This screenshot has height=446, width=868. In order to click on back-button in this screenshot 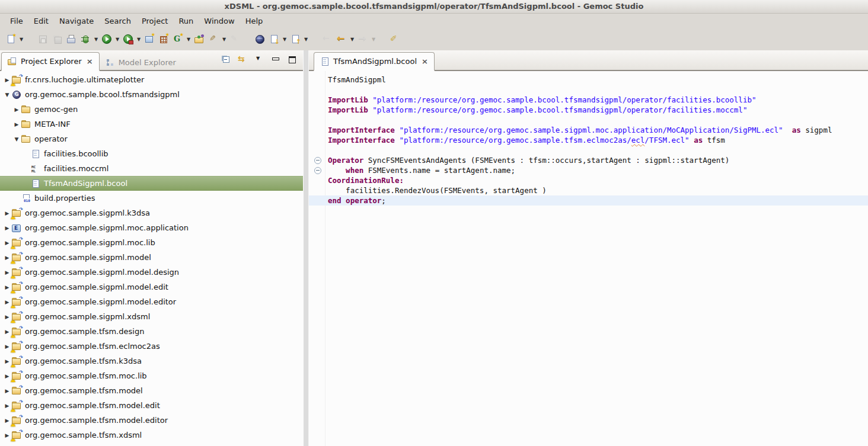, I will do `click(342, 39)`.